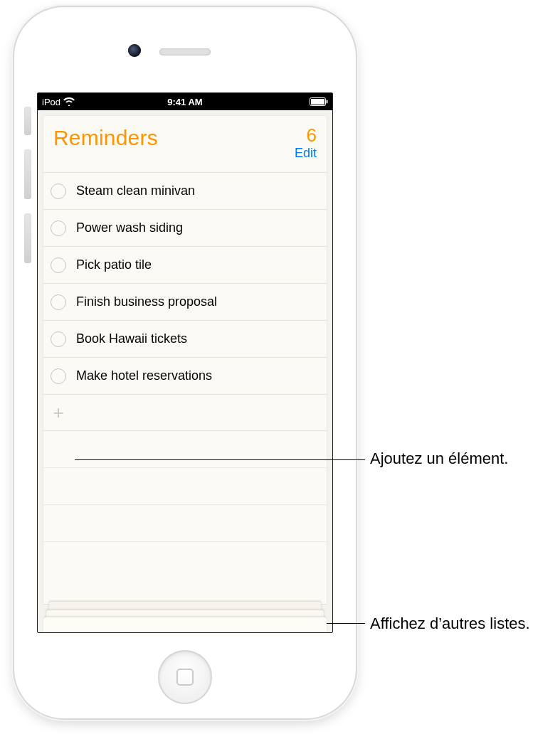  What do you see at coordinates (134, 50) in the screenshot?
I see `front-camera` at bounding box center [134, 50].